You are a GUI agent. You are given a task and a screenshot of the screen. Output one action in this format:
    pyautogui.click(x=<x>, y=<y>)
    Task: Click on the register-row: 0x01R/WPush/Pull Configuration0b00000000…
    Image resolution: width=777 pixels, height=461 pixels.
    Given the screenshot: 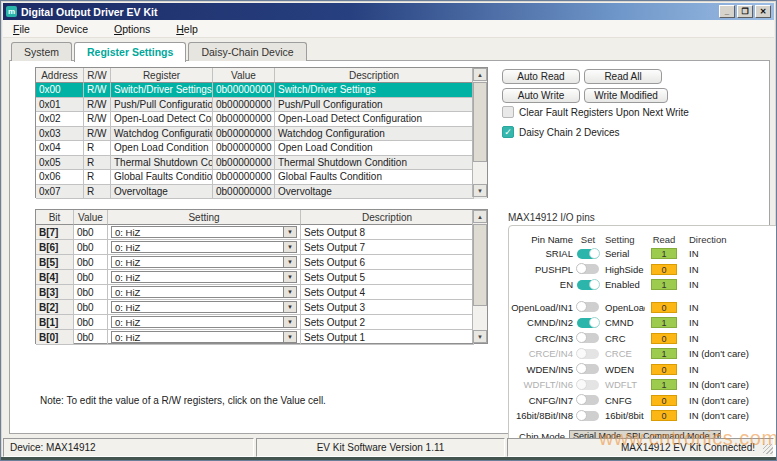 What is the action you would take?
    pyautogui.click(x=262, y=106)
    